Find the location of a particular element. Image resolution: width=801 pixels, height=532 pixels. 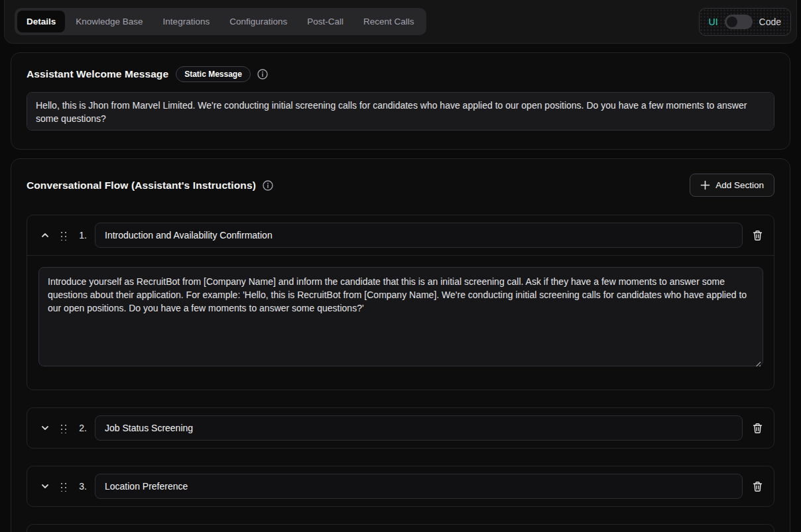

static-message-badge: Static Message is located at coordinates (214, 74).